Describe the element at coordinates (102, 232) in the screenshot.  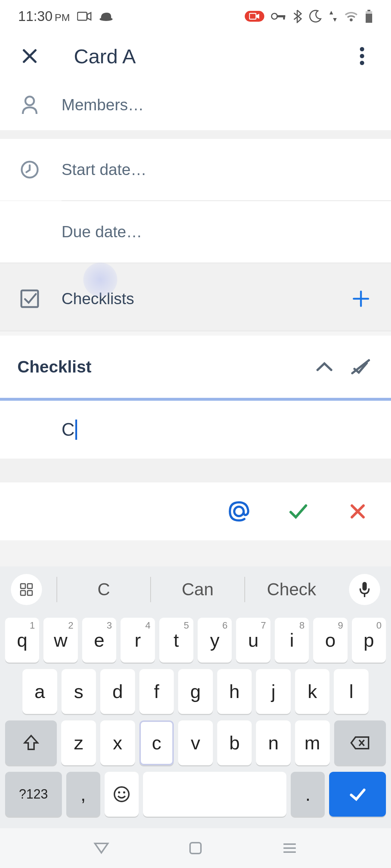
I see `due-date-label: Due date…` at that location.